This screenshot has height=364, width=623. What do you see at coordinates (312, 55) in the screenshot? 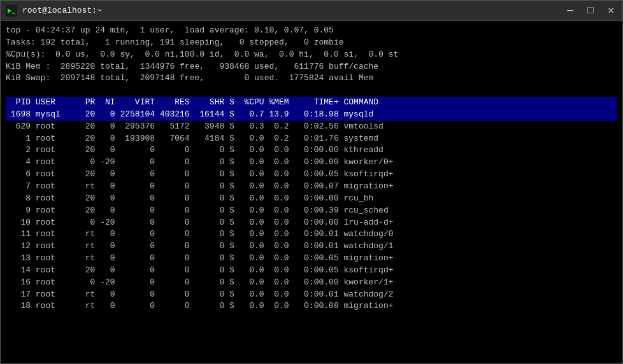
I see `stat-line-3: %Cpu(s): 0.0 us, 0.0 sy, 0.0 ni,100.0 id…` at bounding box center [312, 55].